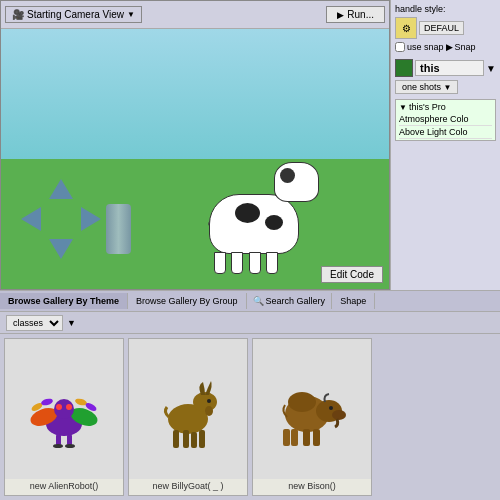 The image size is (500, 500). What do you see at coordinates (446, 47) in the screenshot?
I see `snap-row: use snap ▶ Snap` at bounding box center [446, 47].